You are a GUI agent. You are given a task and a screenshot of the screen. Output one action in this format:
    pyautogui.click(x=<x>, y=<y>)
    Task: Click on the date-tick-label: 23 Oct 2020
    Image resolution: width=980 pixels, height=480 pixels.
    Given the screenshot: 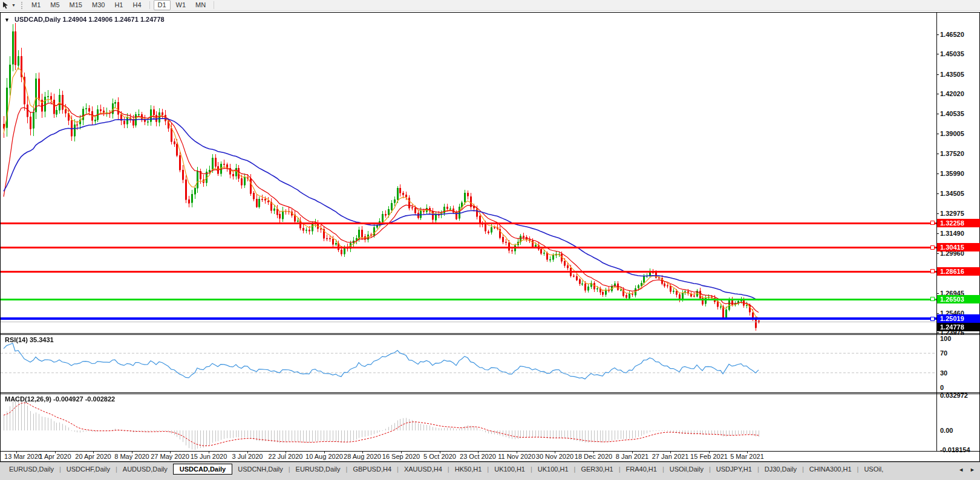 What is the action you would take?
    pyautogui.click(x=478, y=456)
    